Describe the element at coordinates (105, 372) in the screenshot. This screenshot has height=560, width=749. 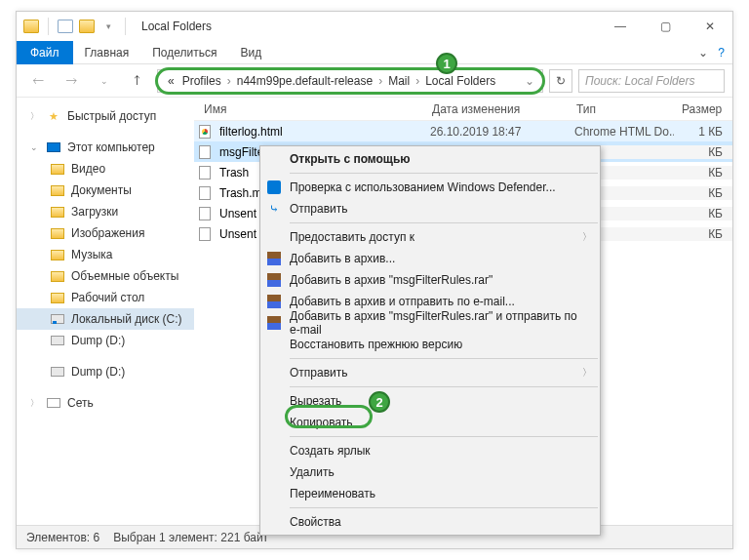
I see `sidebar-item-drive-d2: Dump (D:)` at that location.